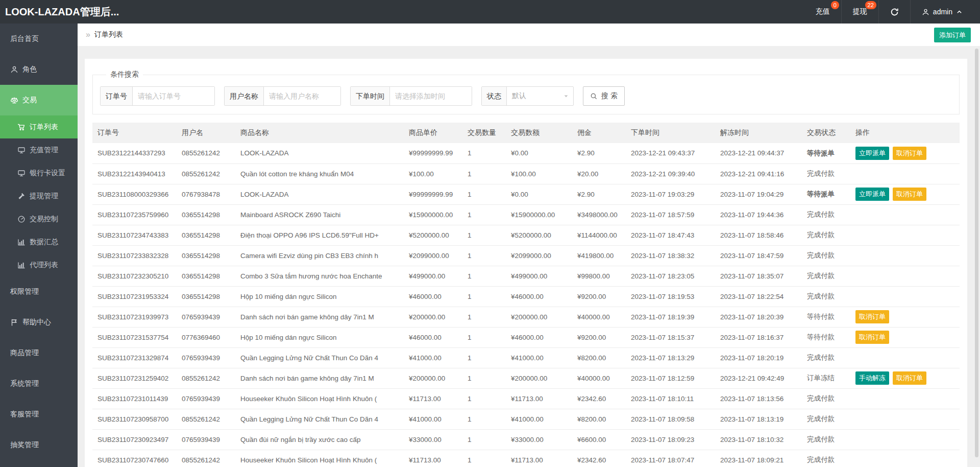 Image resolution: width=980 pixels, height=467 pixels. Describe the element at coordinates (671, 439) in the screenshot. I see `order-time-cell: 2023-11-07 18:09:23` at that location.